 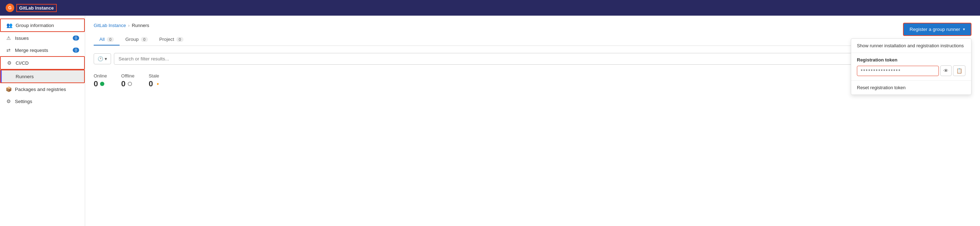 I want to click on brand-logo: G GitLab Instance, so click(x=31, y=8).